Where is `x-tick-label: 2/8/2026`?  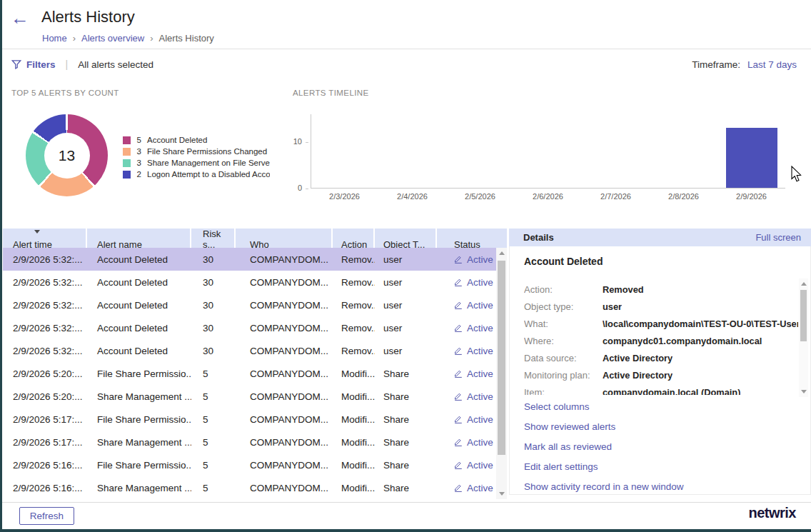
x-tick-label: 2/8/2026 is located at coordinates (684, 196).